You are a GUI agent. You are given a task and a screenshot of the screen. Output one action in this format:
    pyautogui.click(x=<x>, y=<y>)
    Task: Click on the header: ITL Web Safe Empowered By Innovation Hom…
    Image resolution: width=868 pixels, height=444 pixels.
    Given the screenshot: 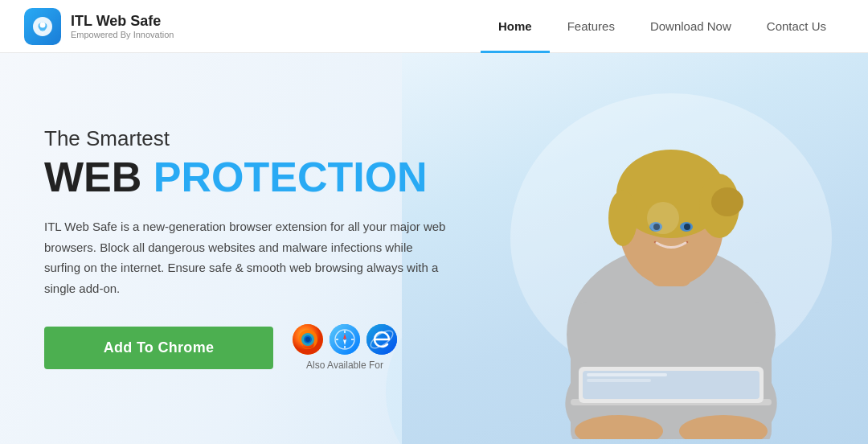 What is the action you would take?
    pyautogui.click(x=434, y=27)
    